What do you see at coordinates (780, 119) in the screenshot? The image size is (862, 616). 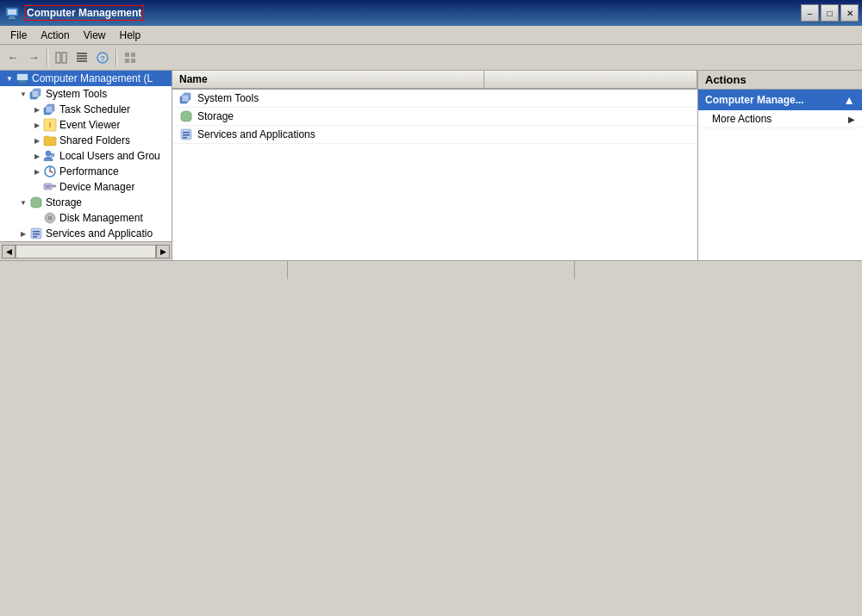 I see `more-actions-item: More Actions ▶` at bounding box center [780, 119].